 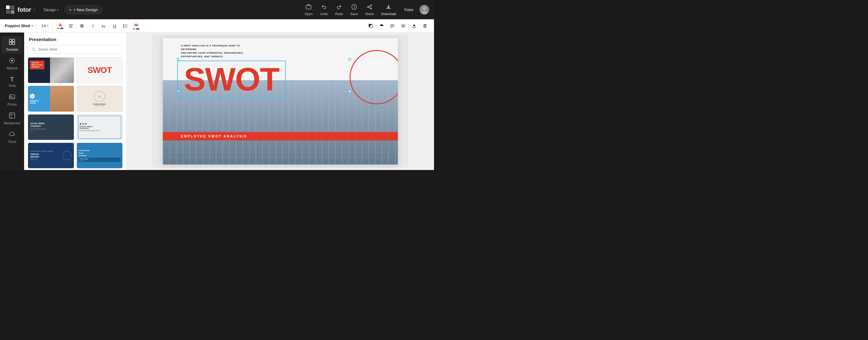 I want to click on align-objects-button, so click(x=392, y=26).